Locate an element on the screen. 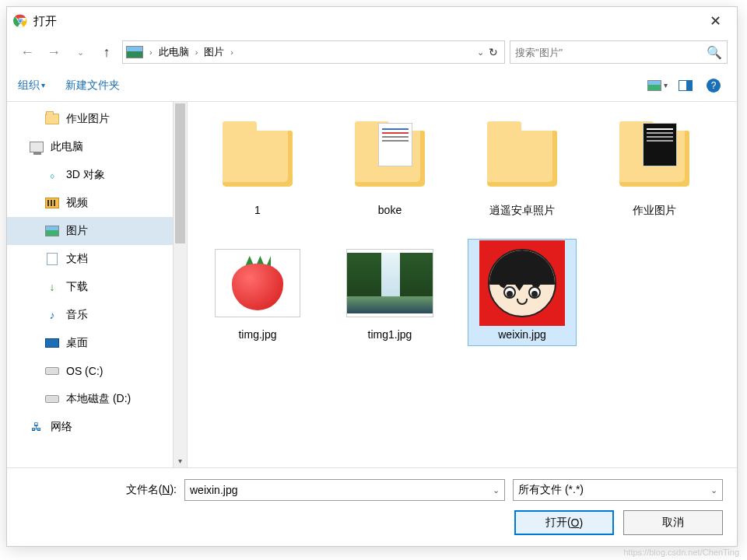 The height and width of the screenshot is (560, 747). sidebar-item-network: 🖧 网络 is located at coordinates (90, 427).